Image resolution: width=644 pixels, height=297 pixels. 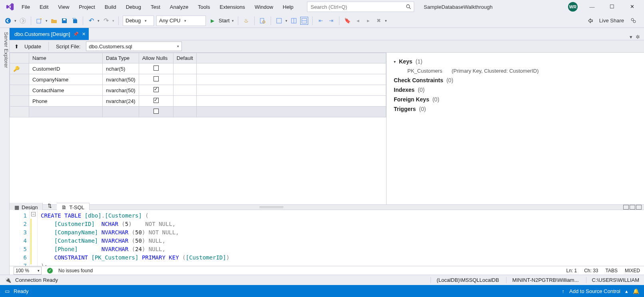 What do you see at coordinates (627, 291) in the screenshot?
I see `chevron-up-icon: ▴` at bounding box center [627, 291].